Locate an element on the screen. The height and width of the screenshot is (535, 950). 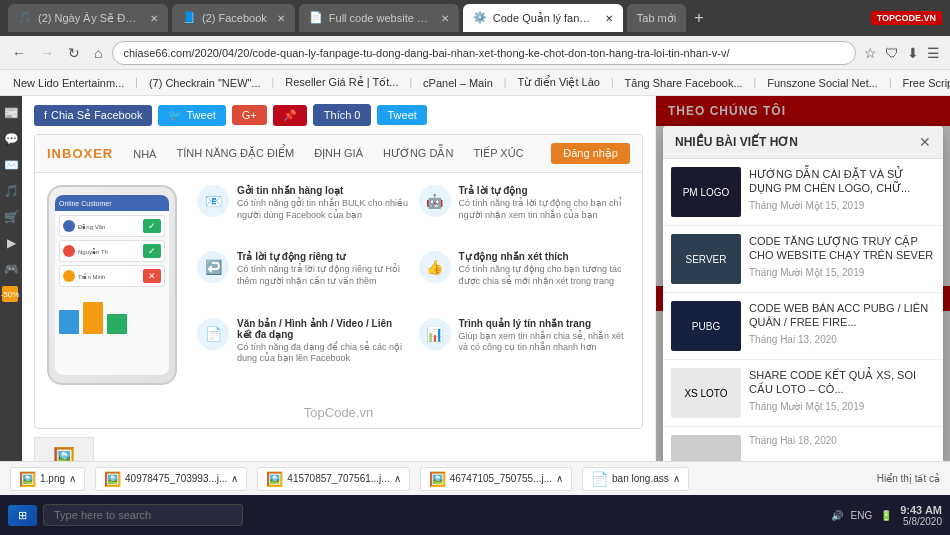
forward-button: → is located at coordinates (47, 53).